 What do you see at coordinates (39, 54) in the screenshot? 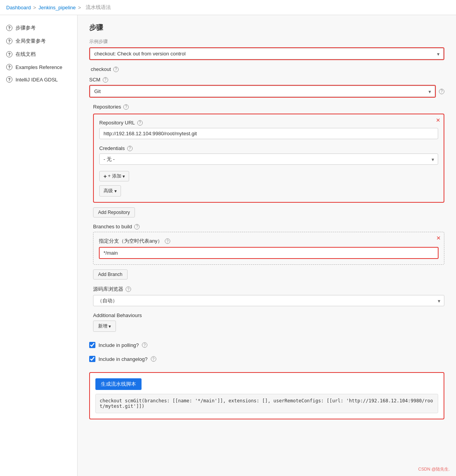
I see `sidebar-item-online-doc: ? 在线文档` at bounding box center [39, 54].